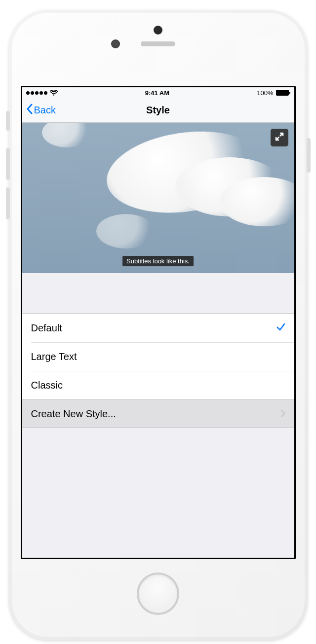 The width and height of the screenshot is (316, 644). I want to click on earpiece-speaker, so click(158, 44).